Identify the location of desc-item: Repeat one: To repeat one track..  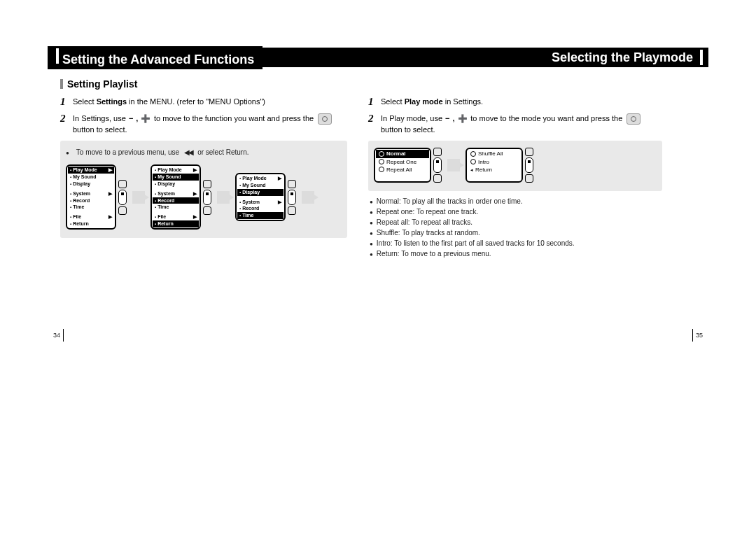
(516, 212).